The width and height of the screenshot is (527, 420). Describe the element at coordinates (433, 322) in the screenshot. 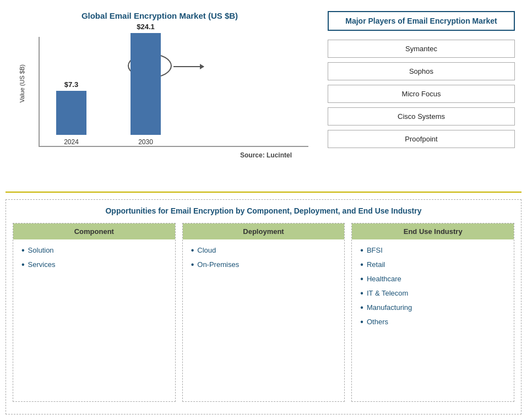

I see `enduse-item-6: • Others` at that location.